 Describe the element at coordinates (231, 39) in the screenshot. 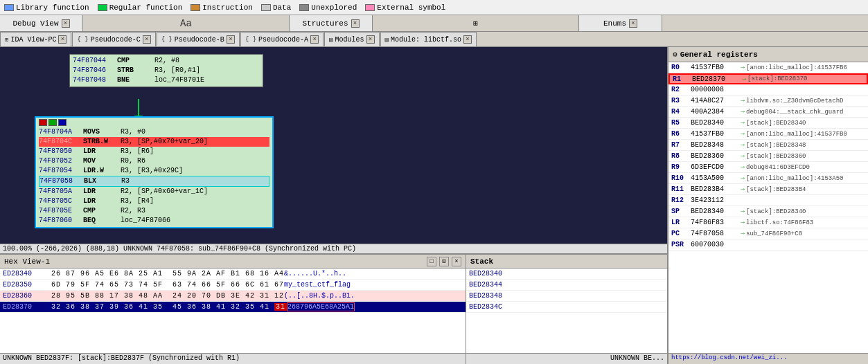

I see `tab-pseudocode-b-close: ×` at that location.